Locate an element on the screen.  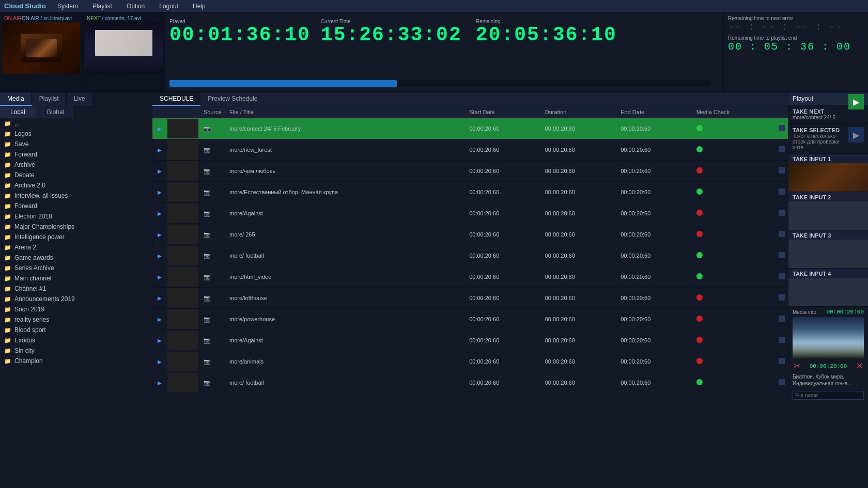
table-row: ▶ 📷 more/lofthouse 00:00:20:60 00:00:20:… is located at coordinates (470, 298).